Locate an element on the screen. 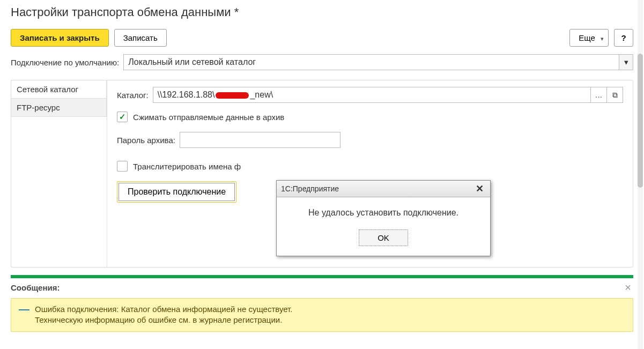 Image resolution: width=644 pixels, height=349 pixels. save-close-button: Записать и закрыть is located at coordinates (60, 38).